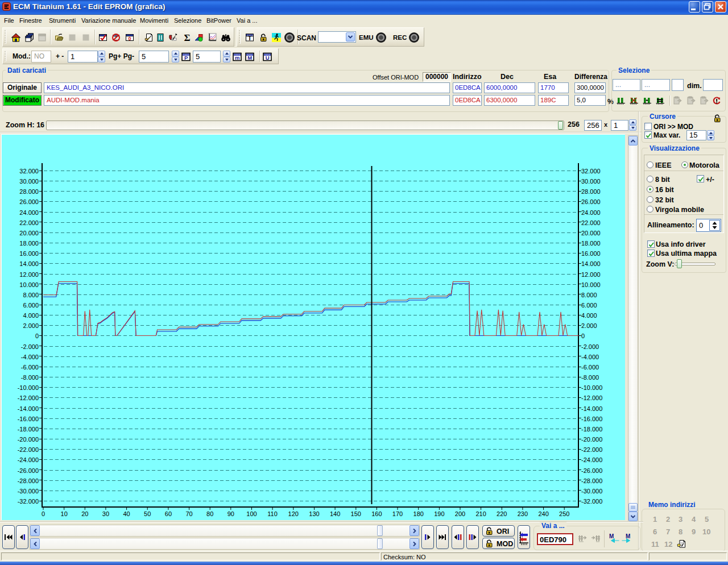 The width and height of the screenshot is (728, 565). I want to click on svg-text: 70, so click(189, 514).